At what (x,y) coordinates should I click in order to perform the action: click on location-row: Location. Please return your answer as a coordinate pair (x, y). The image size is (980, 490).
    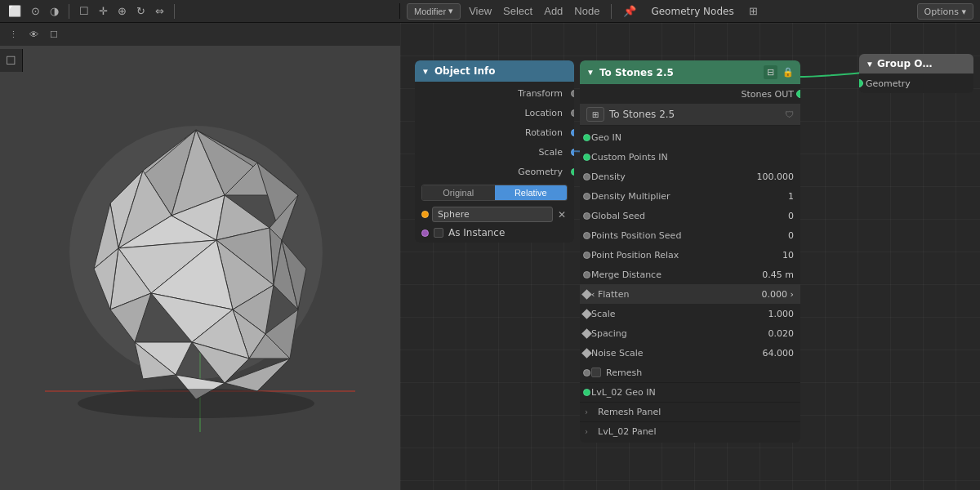
    Looking at the image, I should click on (495, 113).